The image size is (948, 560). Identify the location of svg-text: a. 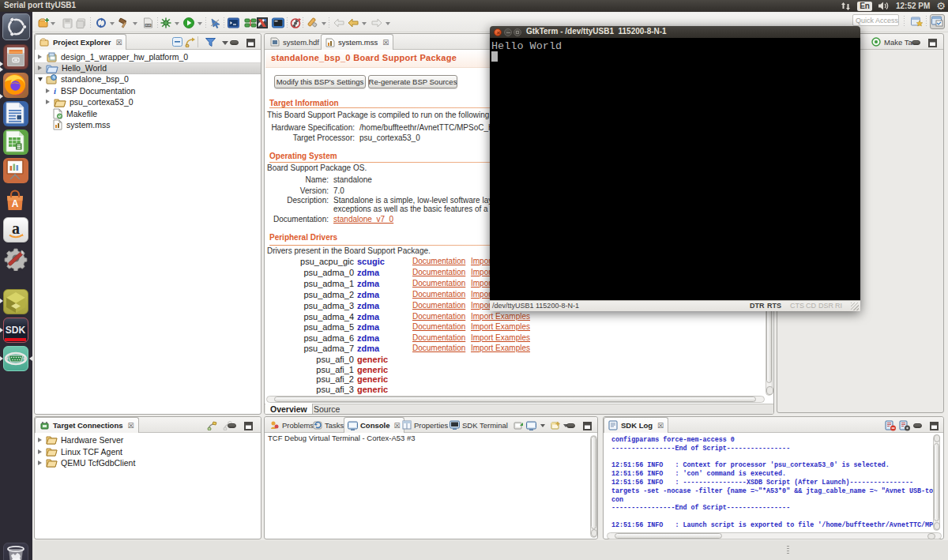
(16, 228).